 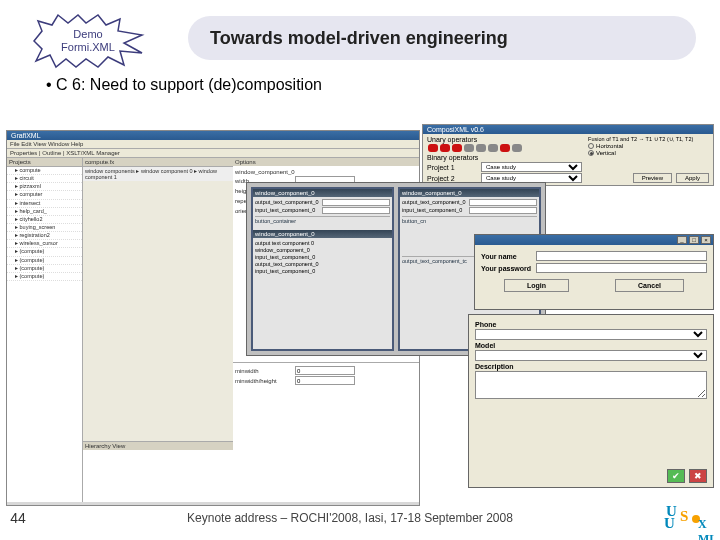 What do you see at coordinates (213, 136) in the screenshot?
I see `grafixml-title: GrafiXML` at bounding box center [213, 136].